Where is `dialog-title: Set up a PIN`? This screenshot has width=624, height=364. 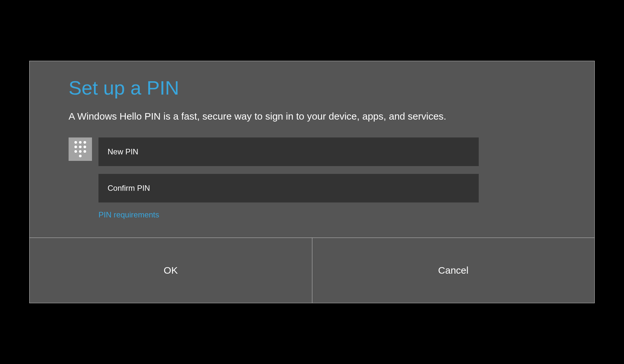 dialog-title: Set up a PIN is located at coordinates (312, 88).